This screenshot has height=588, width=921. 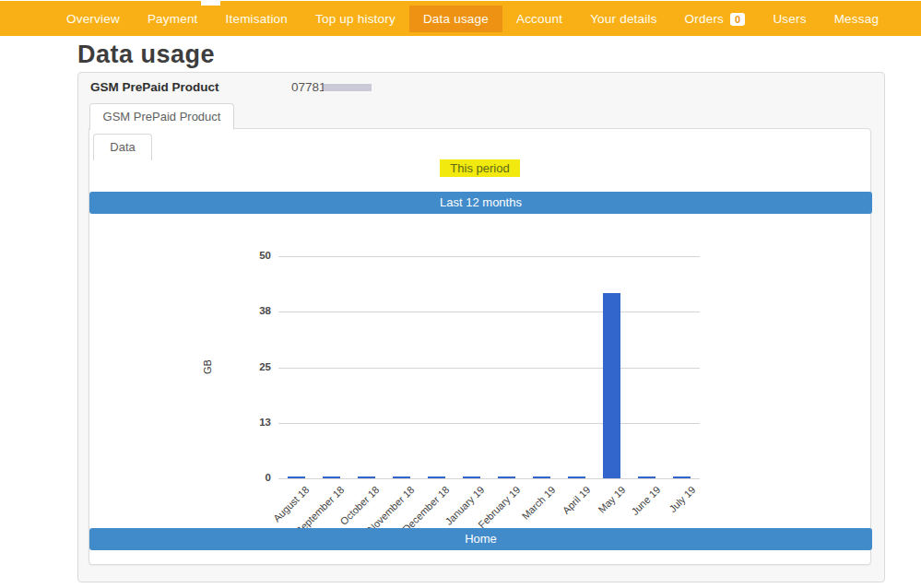 I want to click on x-axis-label: May 19, so click(x=587, y=523).